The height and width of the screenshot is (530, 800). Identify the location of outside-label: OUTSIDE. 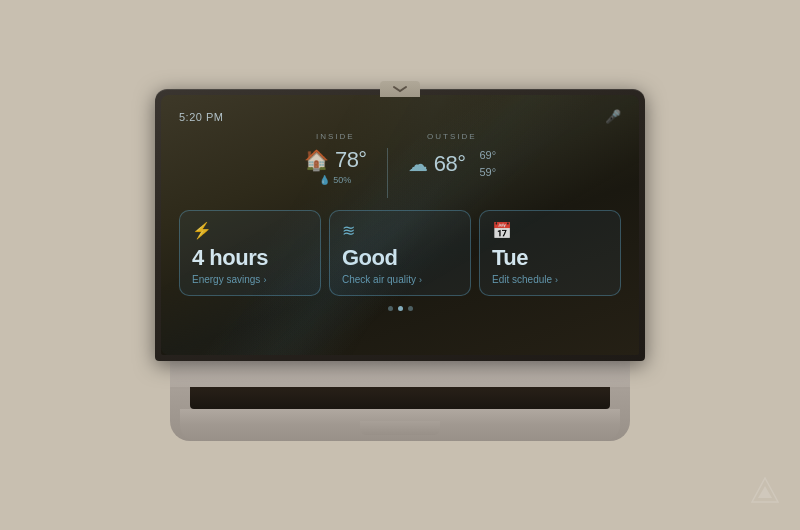
(452, 136).